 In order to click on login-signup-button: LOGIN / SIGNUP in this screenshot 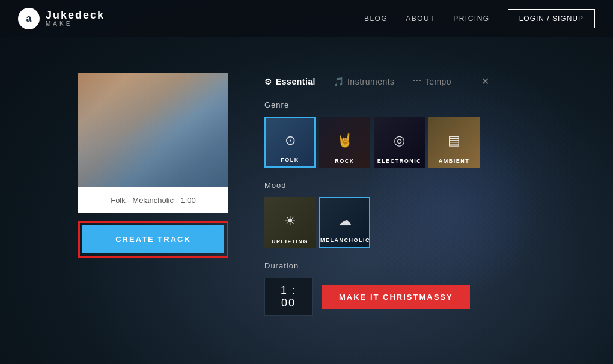, I will do `click(552, 19)`.